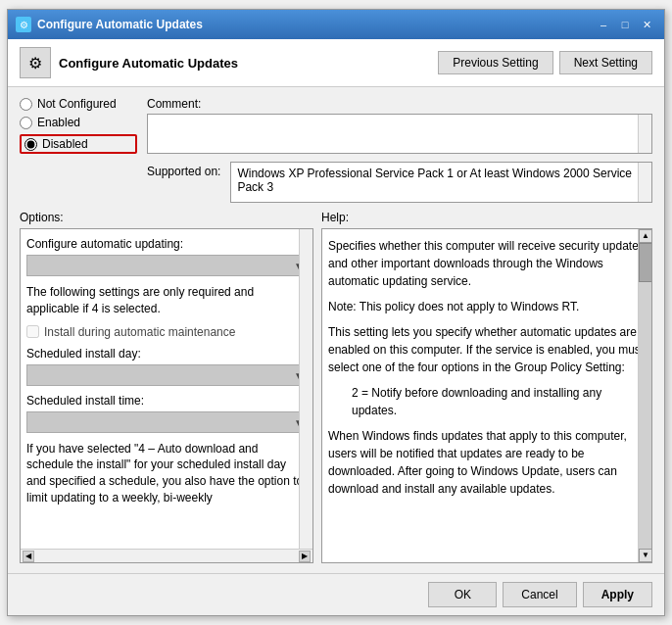 Image resolution: width=672 pixels, height=625 pixels. I want to click on help-scroll-thumb, so click(645, 263).